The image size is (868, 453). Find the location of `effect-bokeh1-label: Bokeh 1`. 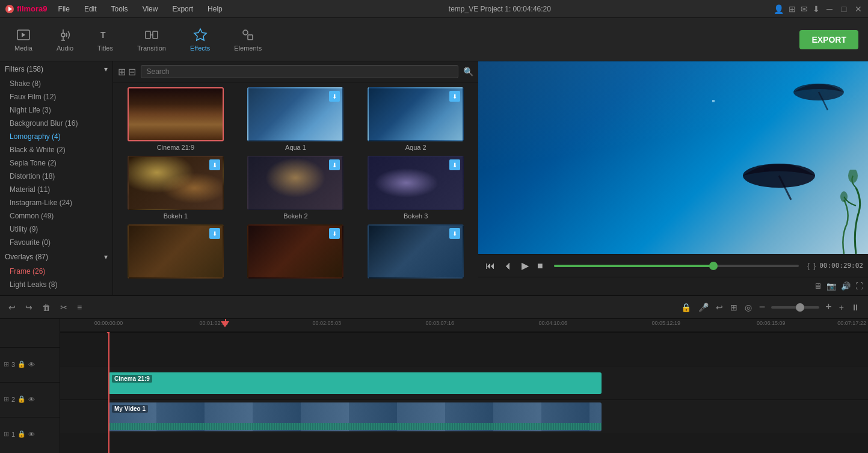

effect-bokeh1-label: Bokeh 1 is located at coordinates (176, 216).